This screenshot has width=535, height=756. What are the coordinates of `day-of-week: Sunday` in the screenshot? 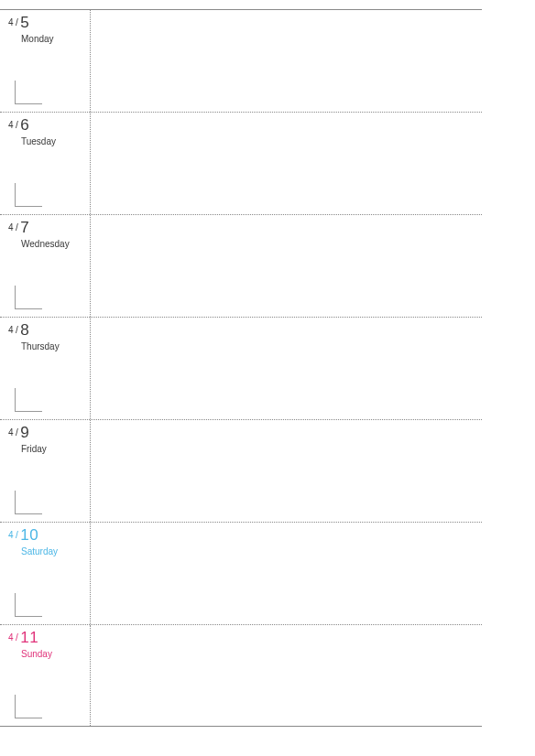 It's located at (55, 653).